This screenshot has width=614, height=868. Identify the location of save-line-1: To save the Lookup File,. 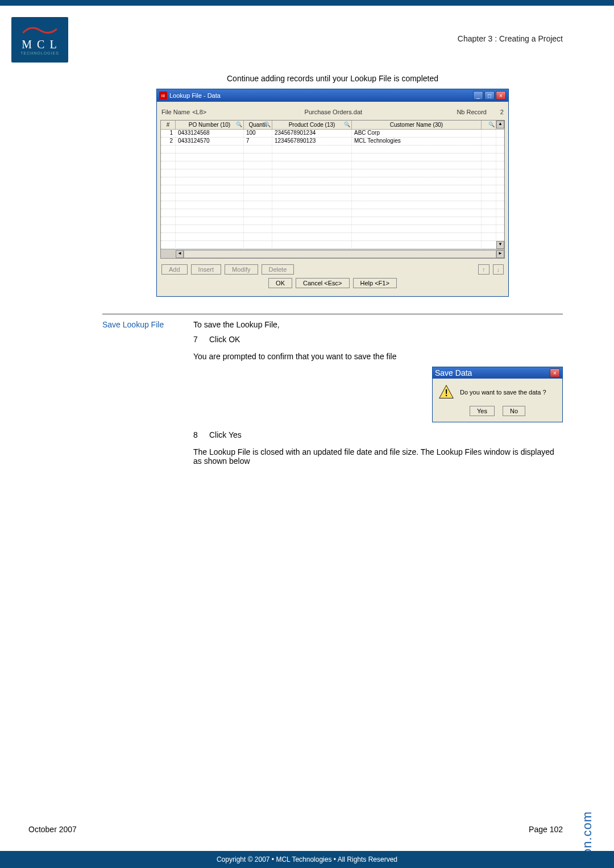
(378, 325).